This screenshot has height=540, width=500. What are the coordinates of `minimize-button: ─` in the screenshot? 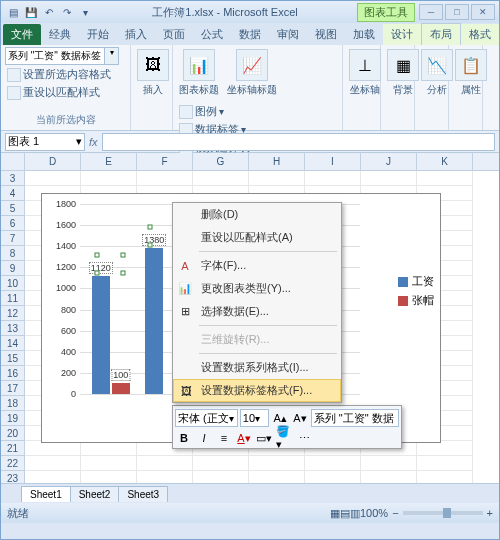 It's located at (431, 12).